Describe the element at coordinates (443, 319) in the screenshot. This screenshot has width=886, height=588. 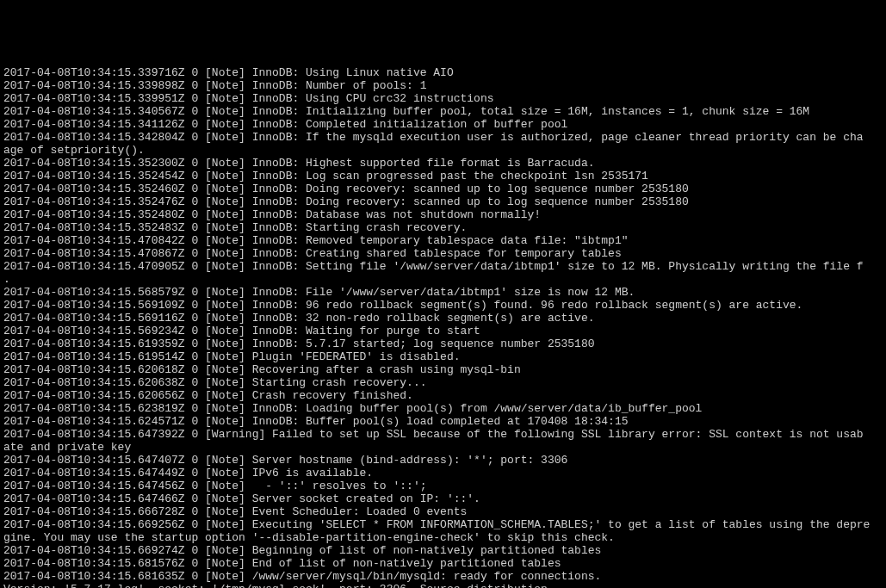
I see `log-line: 2017-04-08T10:34:15.569116Z 0 [Note] Inn…` at that location.